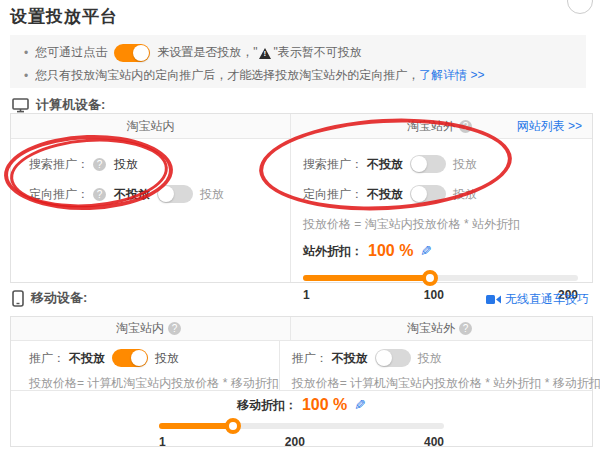  I want to click on computer-section-label: 计算机设备:, so click(70, 105).